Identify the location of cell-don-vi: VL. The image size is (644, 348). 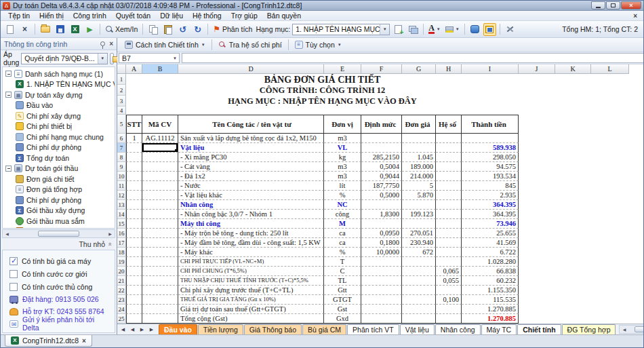
(343, 148).